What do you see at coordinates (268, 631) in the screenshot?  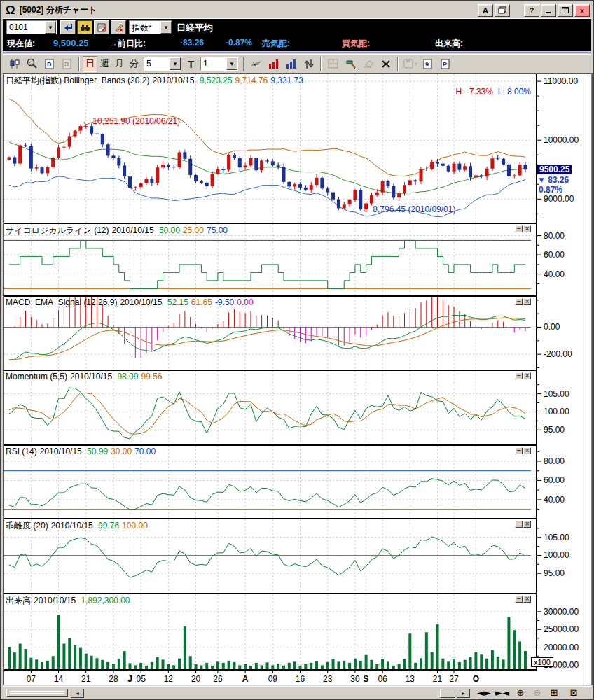 I see `volume-panel: 出来高2010/10/15 1,892,300.00 − ×` at bounding box center [268, 631].